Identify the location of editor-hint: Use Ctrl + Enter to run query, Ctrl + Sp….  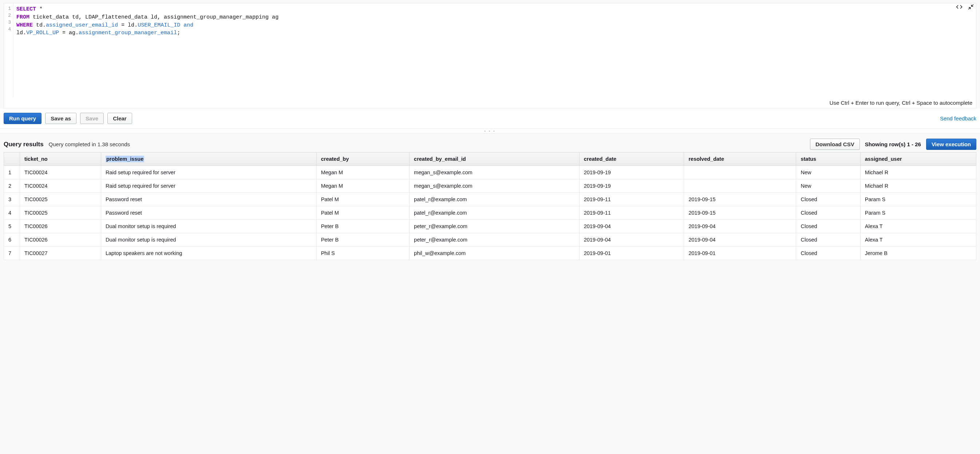
(490, 103).